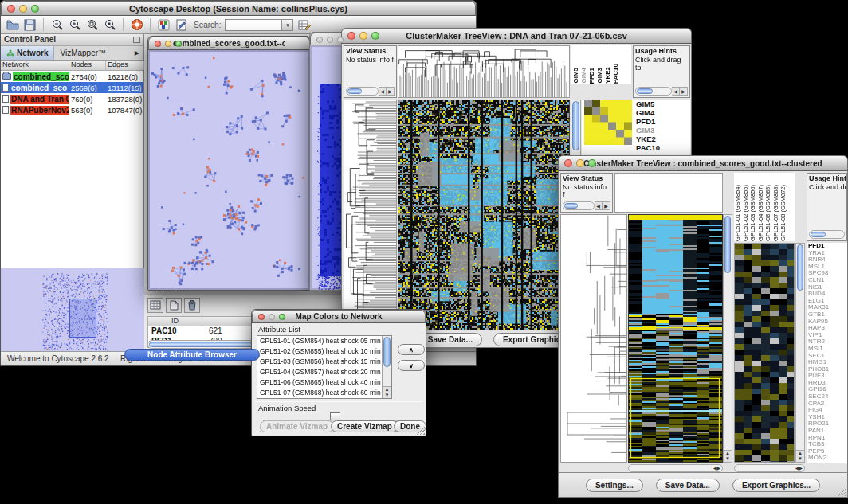  What do you see at coordinates (783, 213) in the screenshot?
I see `column-label: GPL51-08 (GSM872)` at bounding box center [783, 213].